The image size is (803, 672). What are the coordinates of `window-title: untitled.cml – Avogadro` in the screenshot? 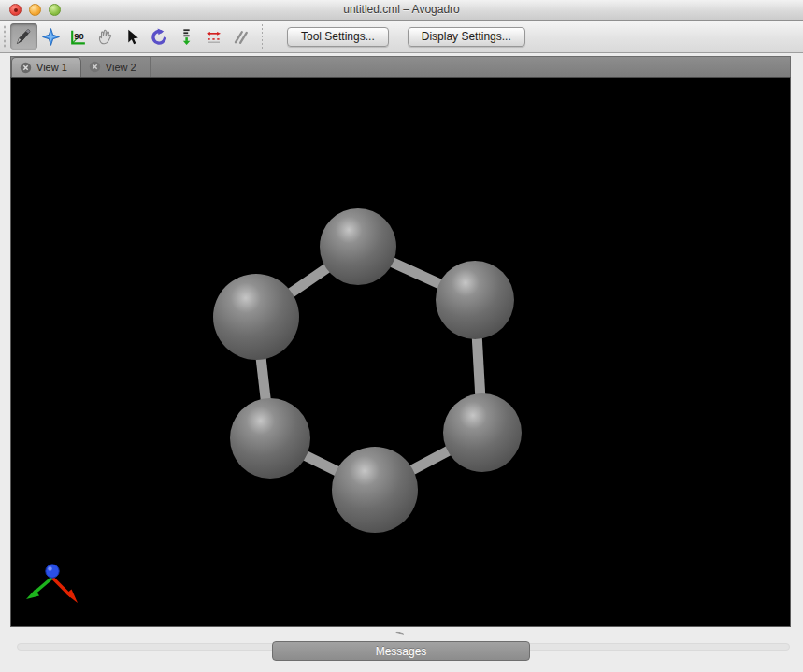 It's located at (402, 9).